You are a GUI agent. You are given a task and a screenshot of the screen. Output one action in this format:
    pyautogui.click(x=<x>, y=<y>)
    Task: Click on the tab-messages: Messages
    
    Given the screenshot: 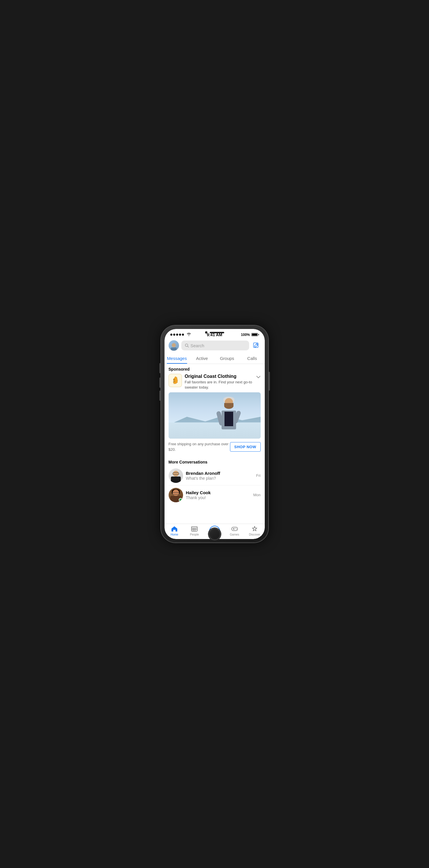 What is the action you would take?
    pyautogui.click(x=177, y=359)
    